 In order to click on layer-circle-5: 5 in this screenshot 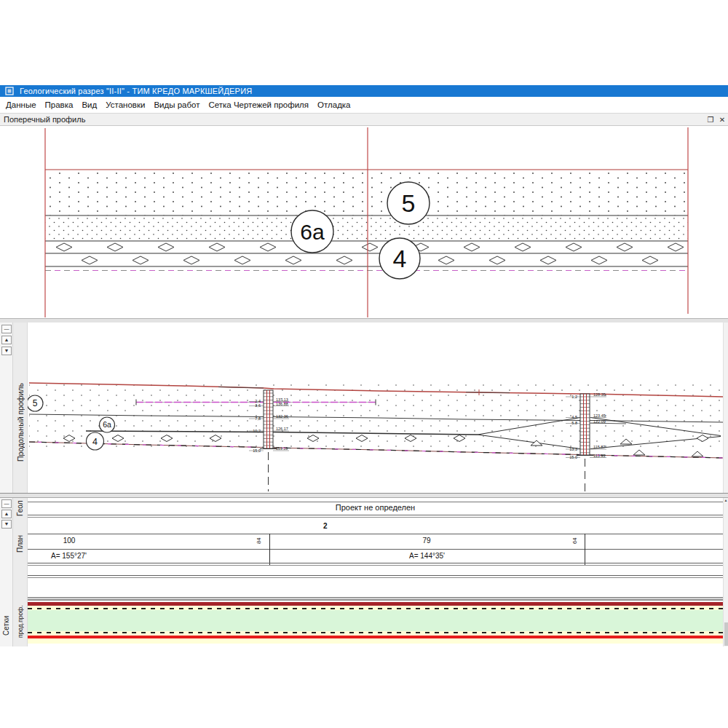, I will do `click(408, 203)`.